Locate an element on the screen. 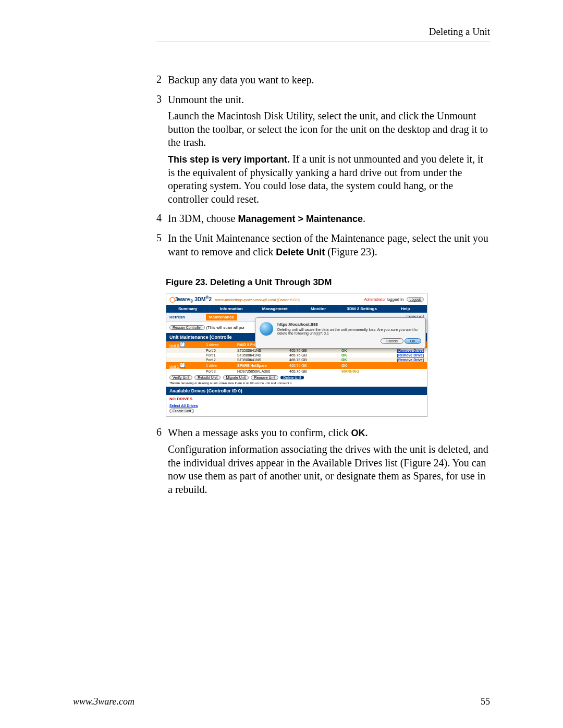 Image resolution: width=563 pixels, height=728 pixels. menu-path: Management > Maintenance is located at coordinates (300, 219).